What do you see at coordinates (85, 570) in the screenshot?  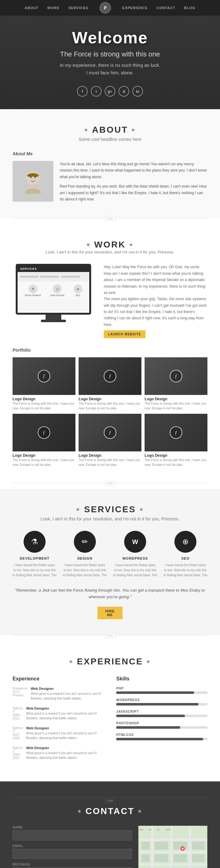 I see `design-desc: I have traced the Rebel spies to her. No…` at bounding box center [85, 570].